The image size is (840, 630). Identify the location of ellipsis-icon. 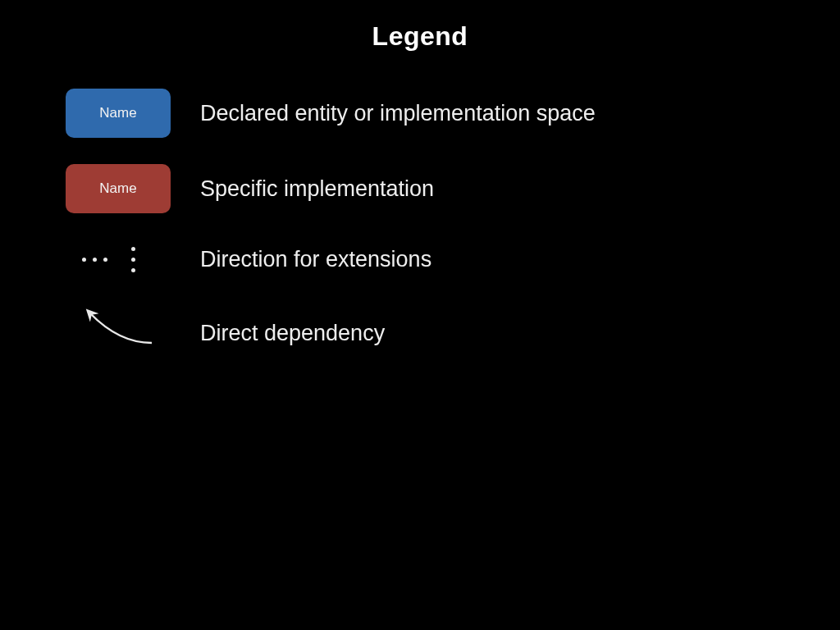
(118, 259).